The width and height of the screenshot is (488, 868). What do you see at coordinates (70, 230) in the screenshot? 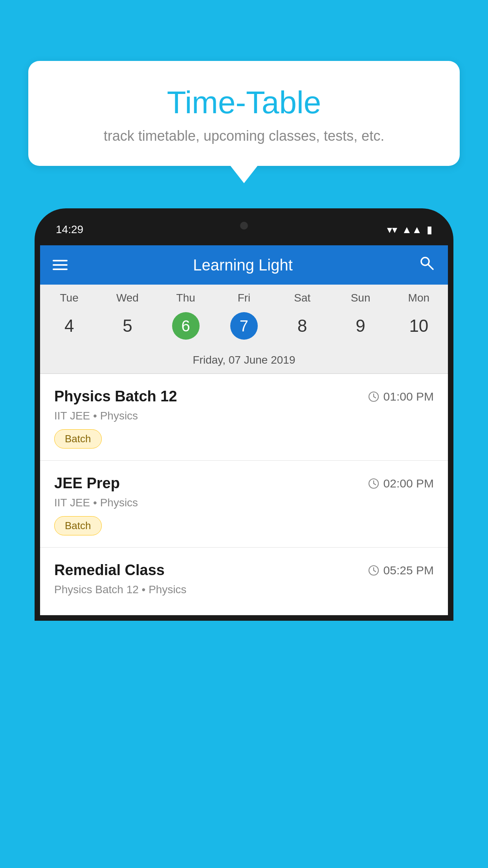
I see `status-time: 14:29` at bounding box center [70, 230].